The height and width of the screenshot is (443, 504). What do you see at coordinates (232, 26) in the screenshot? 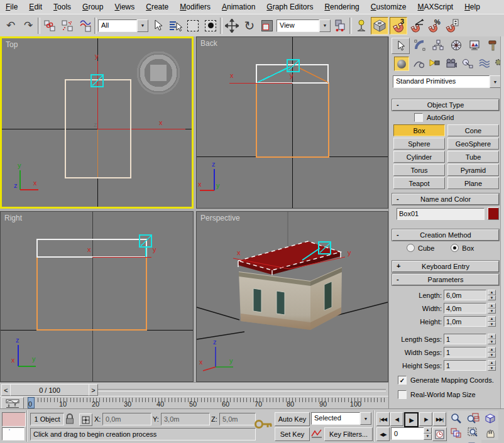
I see `select-and-move-button` at bounding box center [232, 26].